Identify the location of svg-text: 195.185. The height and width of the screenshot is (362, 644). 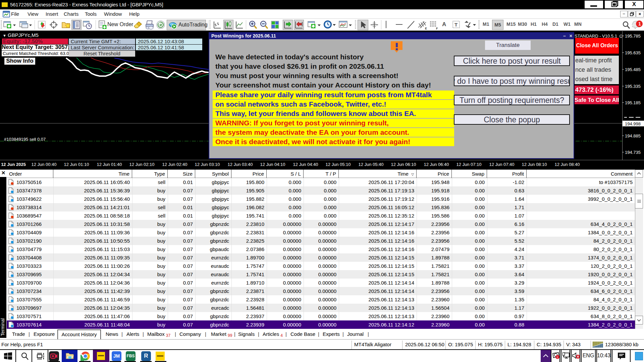
(633, 103).